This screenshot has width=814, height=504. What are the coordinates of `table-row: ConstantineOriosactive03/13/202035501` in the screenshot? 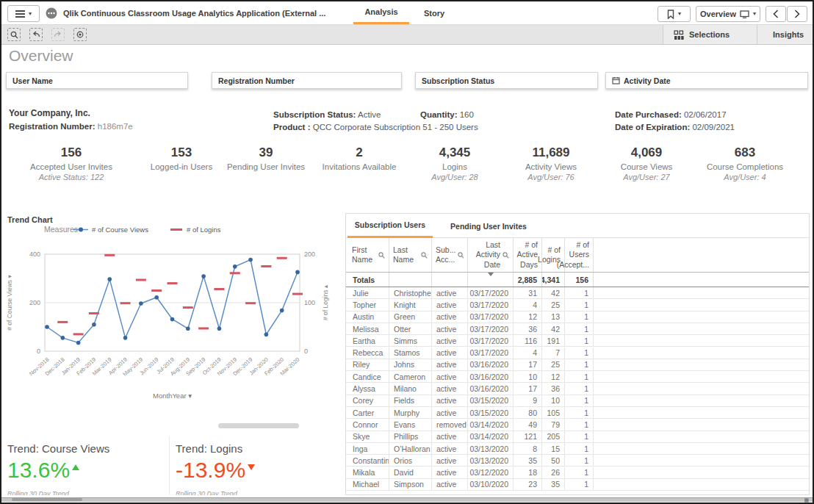 It's located at (577, 461).